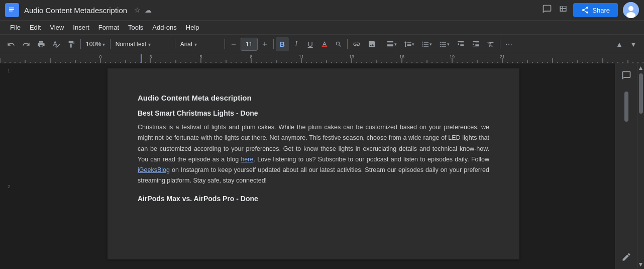 Image resolution: width=644 pixels, height=269 pixels. I want to click on highlight-button, so click(339, 44).